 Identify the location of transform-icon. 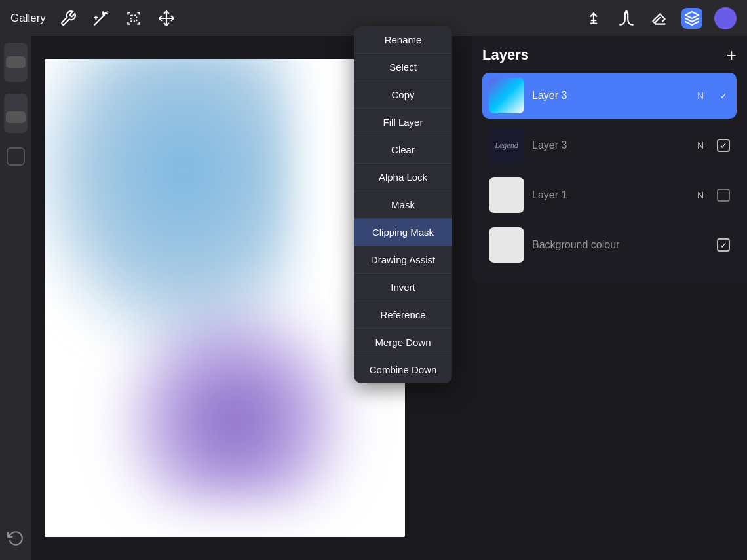
(166, 18).